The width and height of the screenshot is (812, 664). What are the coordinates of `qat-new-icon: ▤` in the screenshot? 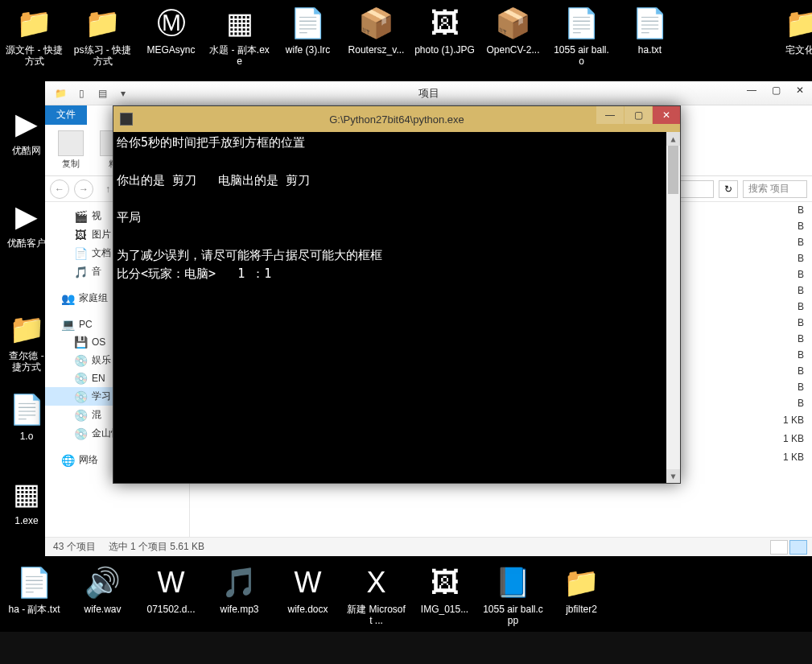 It's located at (102, 93).